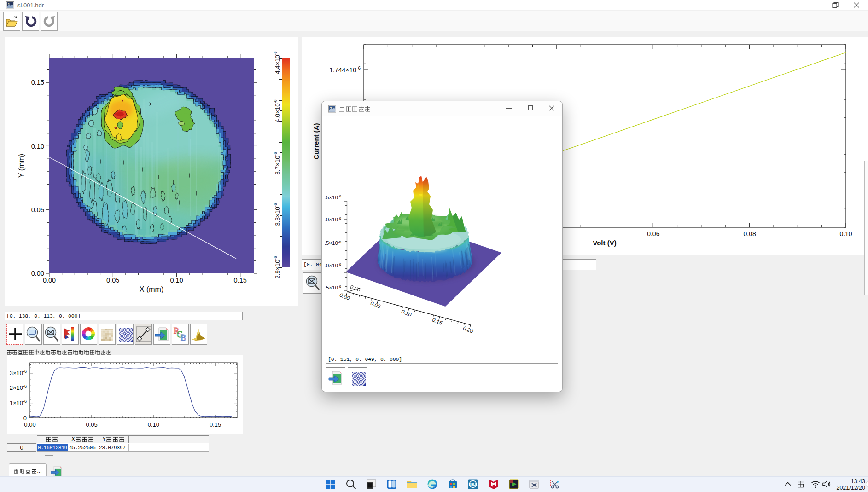 Image resolution: width=868 pixels, height=492 pixels. I want to click on svg-text: X (mm), so click(151, 289).